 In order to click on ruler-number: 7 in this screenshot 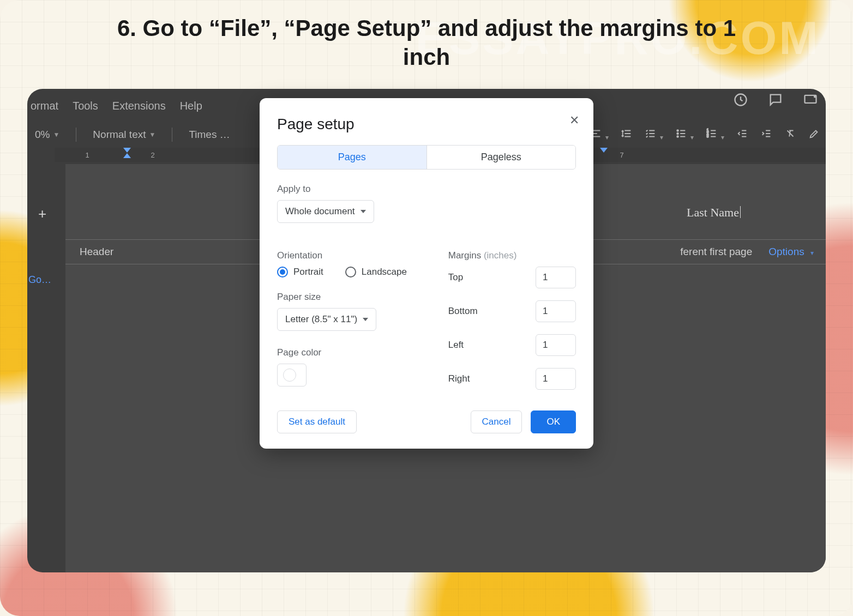, I will do `click(622, 155)`.